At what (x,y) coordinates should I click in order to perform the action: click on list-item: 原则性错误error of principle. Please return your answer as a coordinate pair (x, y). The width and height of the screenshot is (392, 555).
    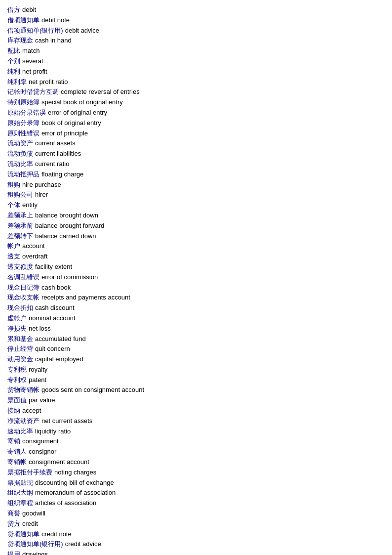
    Looking at the image, I should click on (196, 133).